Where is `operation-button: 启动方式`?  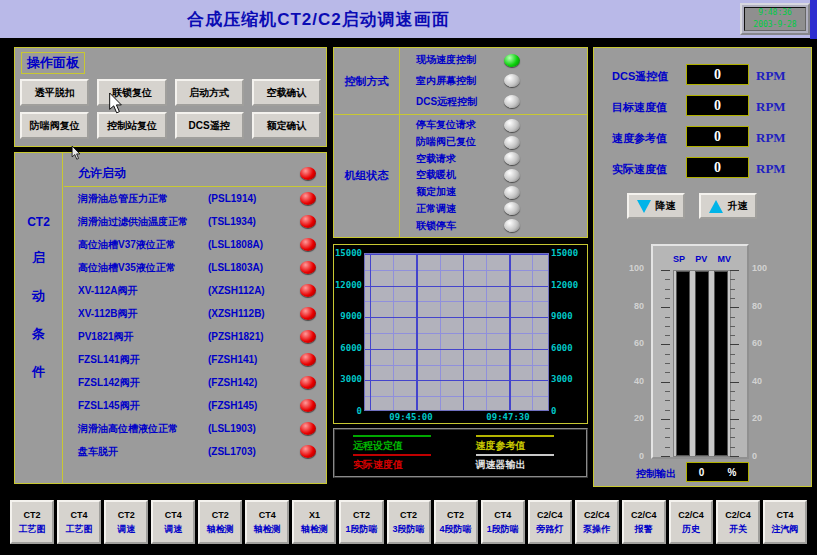
operation-button: 启动方式 is located at coordinates (210, 92).